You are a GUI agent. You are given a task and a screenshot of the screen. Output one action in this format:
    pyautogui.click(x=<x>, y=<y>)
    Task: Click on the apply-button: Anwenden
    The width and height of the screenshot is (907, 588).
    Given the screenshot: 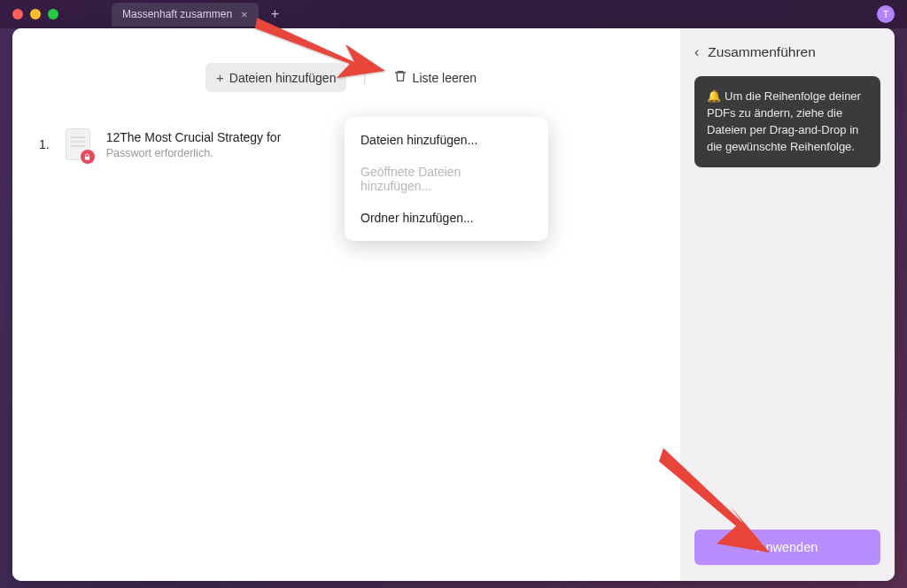 What is the action you would take?
    pyautogui.click(x=787, y=547)
    